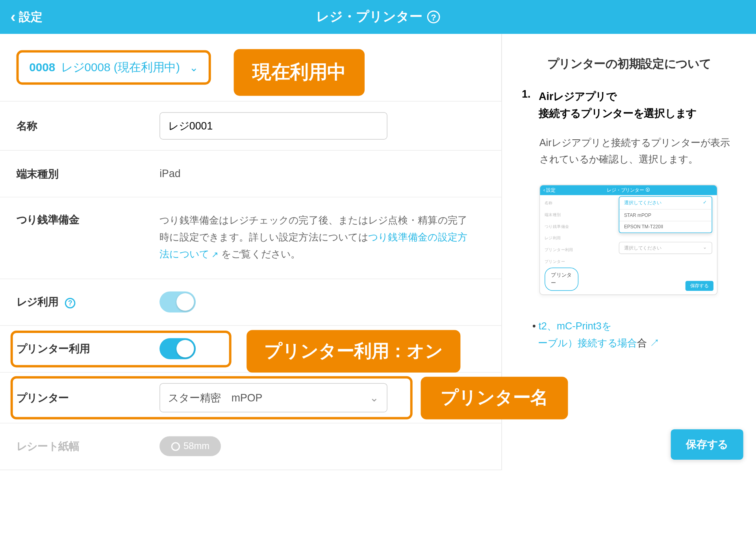 The image size is (756, 551). What do you see at coordinates (629, 335) in the screenshot?
I see `side-link: • t2、mC-Print3を ーブル）接続する場合合 ↗` at bounding box center [629, 335].